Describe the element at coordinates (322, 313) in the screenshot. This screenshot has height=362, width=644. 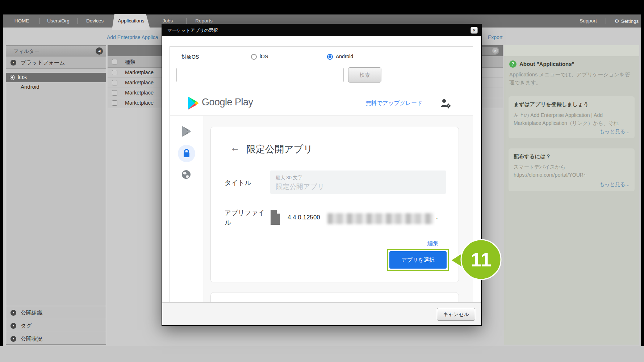
I see `modal-footer: キャンセル` at that location.